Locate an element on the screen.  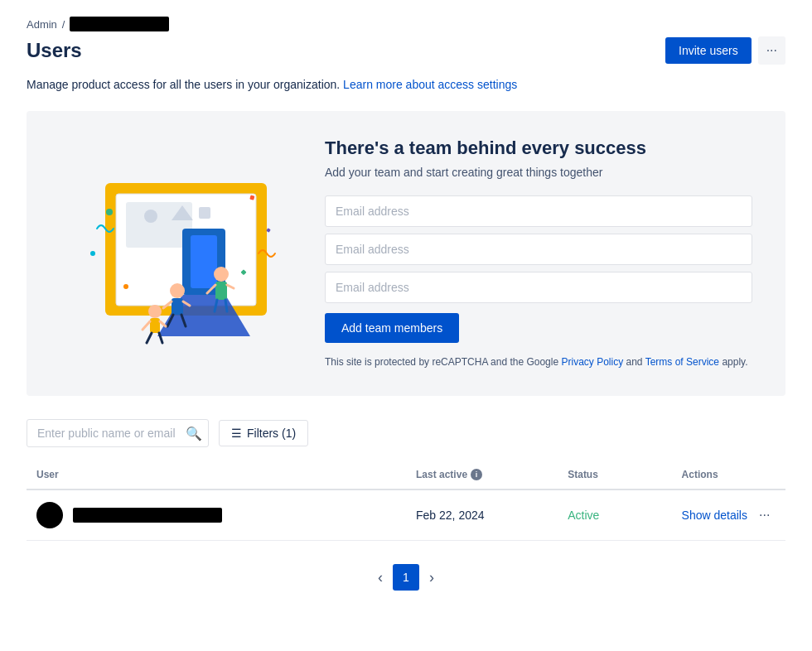
row-more-button: ··· is located at coordinates (764, 515).